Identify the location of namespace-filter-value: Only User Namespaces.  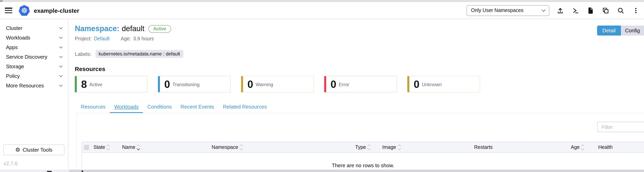
(497, 11).